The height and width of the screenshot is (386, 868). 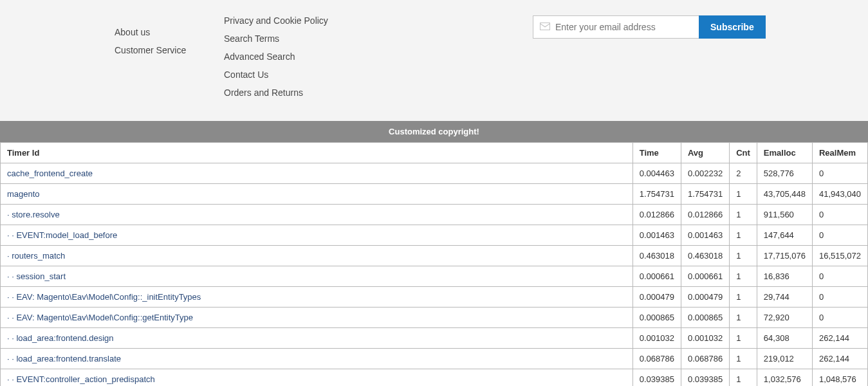 What do you see at coordinates (732, 27) in the screenshot?
I see `subscribe-button: Subscribe` at bounding box center [732, 27].